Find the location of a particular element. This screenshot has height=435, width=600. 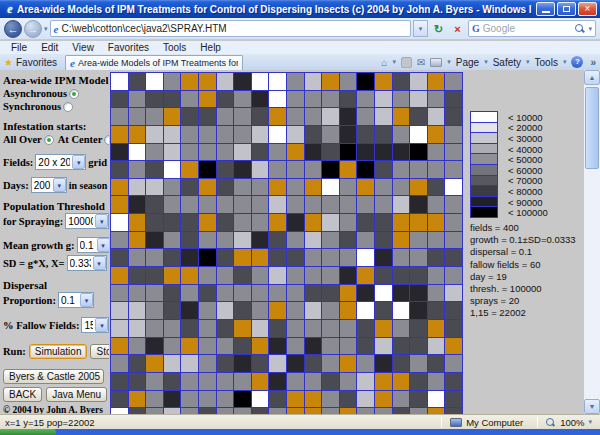

simulation-button: Simulation is located at coordinates (58, 352).